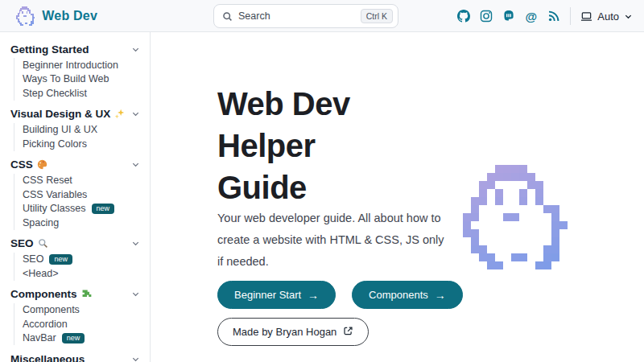 The height and width of the screenshot is (362, 644). Describe the element at coordinates (76, 49) in the screenshot. I see `sidebar-section-title: Getting Started` at that location.